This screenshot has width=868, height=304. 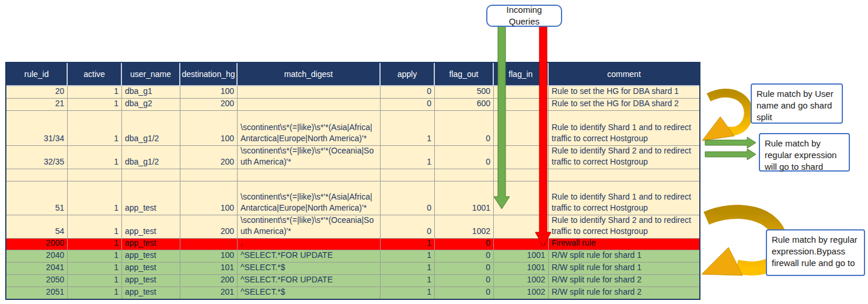 What do you see at coordinates (209, 268) in the screenshot?
I see `table-cell: 101` at bounding box center [209, 268].